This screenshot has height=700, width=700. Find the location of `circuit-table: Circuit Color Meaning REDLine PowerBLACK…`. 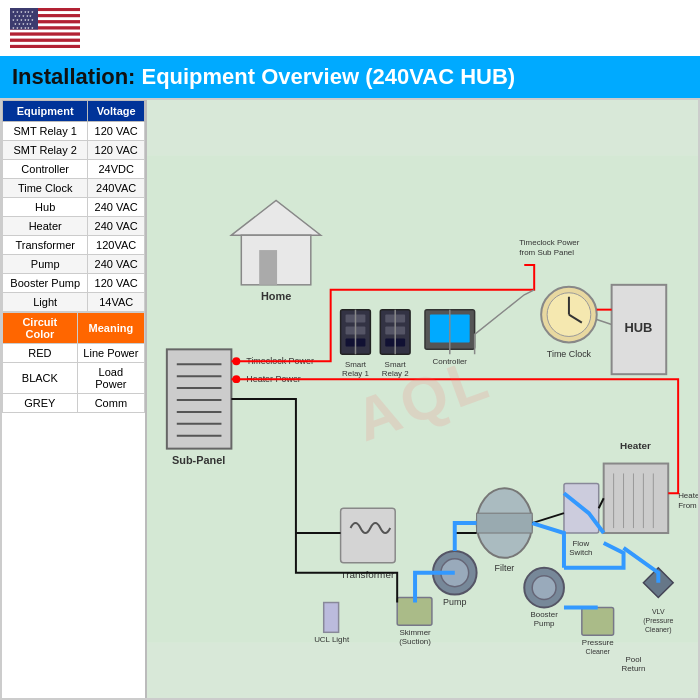

circuit-table: Circuit Color Meaning REDLine PowerBLACK… is located at coordinates (74, 362).